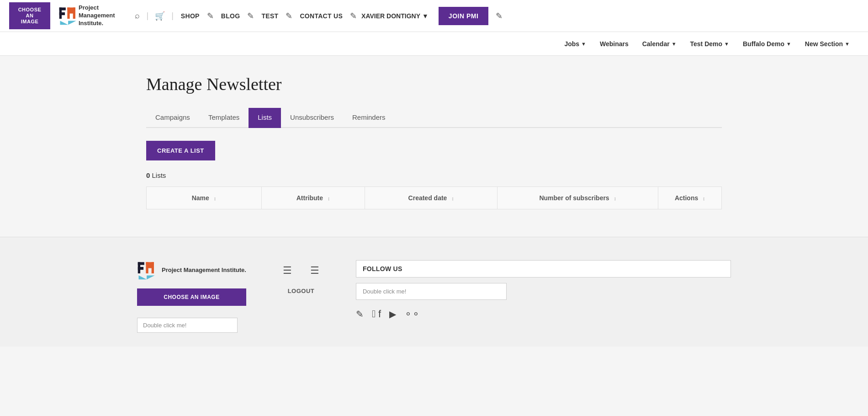  Describe the element at coordinates (147, 16) in the screenshot. I see `nav-sep1: |` at that location.